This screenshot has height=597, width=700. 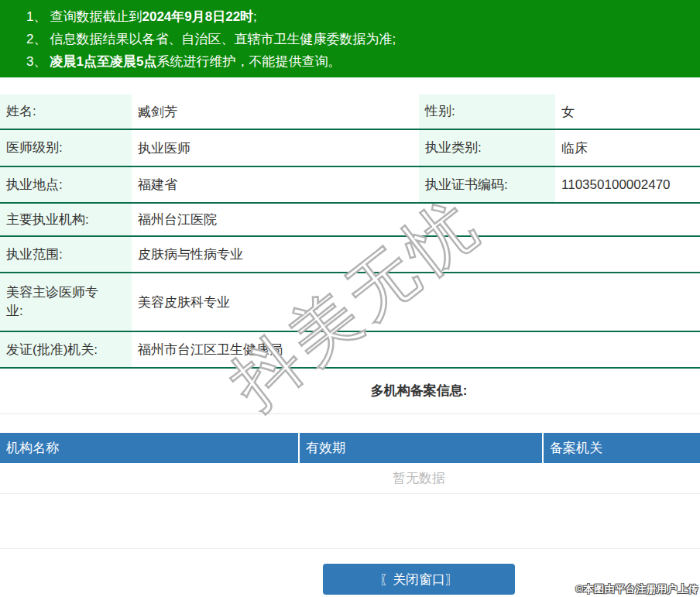 What do you see at coordinates (350, 350) in the screenshot?
I see `table-row: 发证(批准)机关: 福州市台江区卫生健康局` at bounding box center [350, 350].